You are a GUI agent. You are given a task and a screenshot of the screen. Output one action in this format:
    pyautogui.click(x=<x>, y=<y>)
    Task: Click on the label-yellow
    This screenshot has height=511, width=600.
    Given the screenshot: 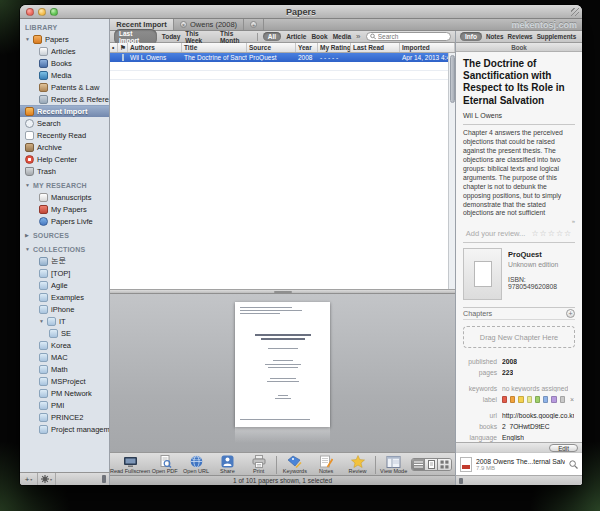 What is the action you would take?
    pyautogui.click(x=520, y=400)
    